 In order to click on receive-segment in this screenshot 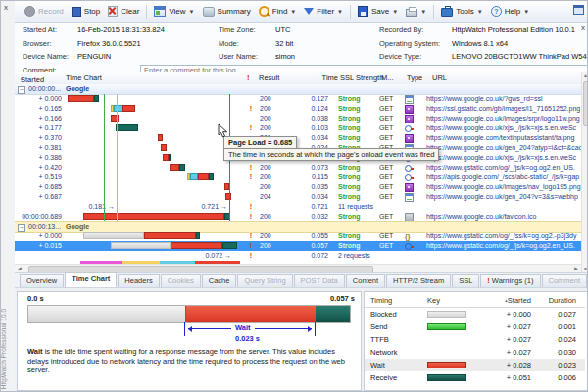, I will do `click(333, 314)`.